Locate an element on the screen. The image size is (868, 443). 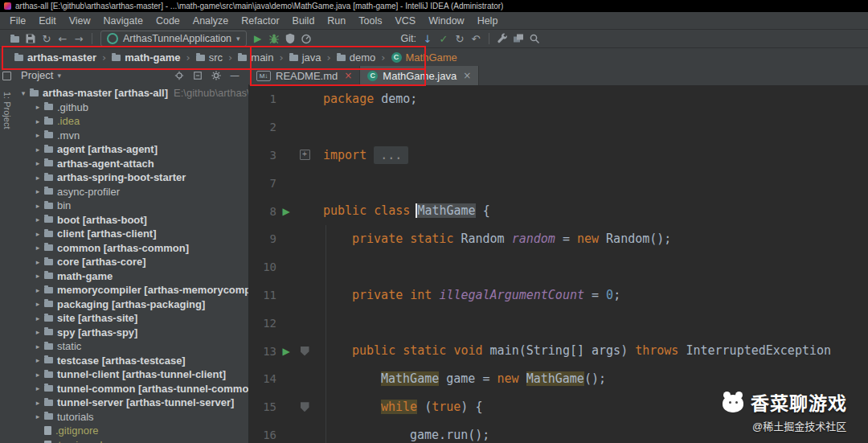
tree-item-arthas-master-arthas-all: ▾arthas-master [arthas-all]E:\github\art… is located at coordinates (130, 93).